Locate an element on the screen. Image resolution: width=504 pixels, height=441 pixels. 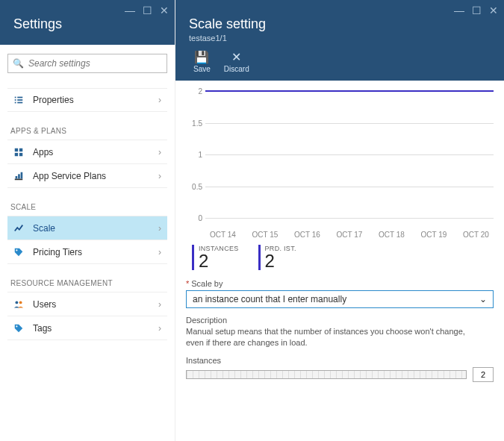
description-label: Description is located at coordinates (340, 320).